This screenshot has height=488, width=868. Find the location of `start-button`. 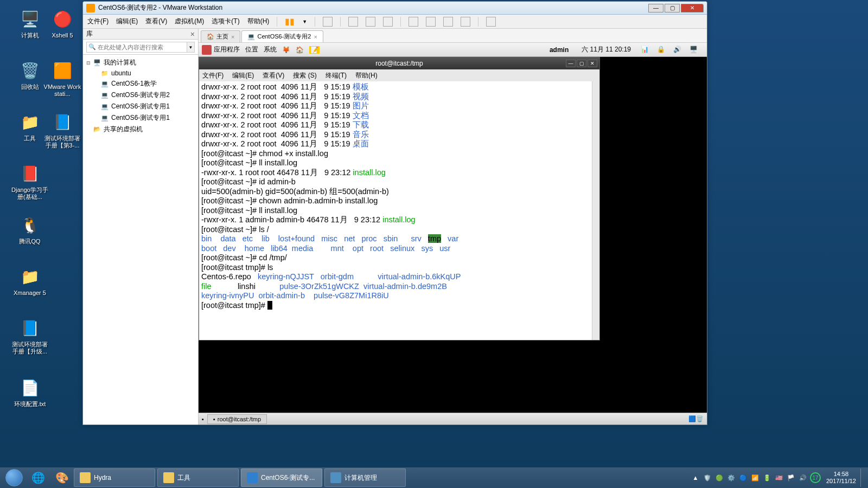

start-button is located at coordinates (14, 478).